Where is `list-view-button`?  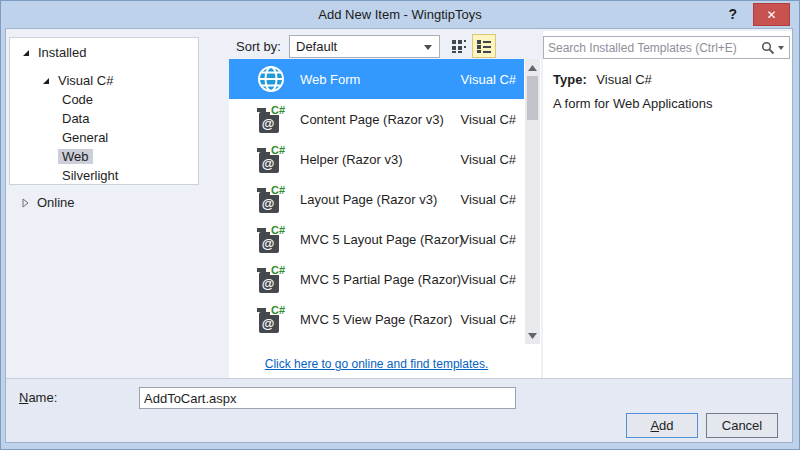
list-view-button is located at coordinates (484, 46).